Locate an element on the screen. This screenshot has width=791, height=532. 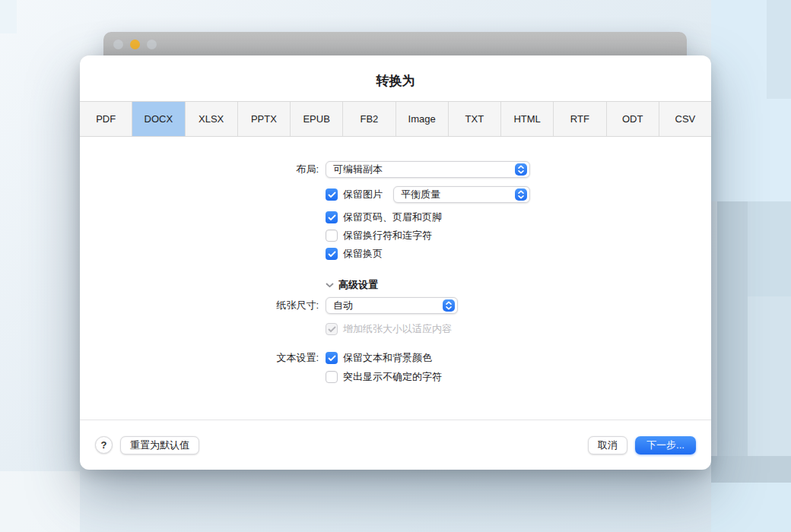
keep-colors-checkbox is located at coordinates (332, 358).